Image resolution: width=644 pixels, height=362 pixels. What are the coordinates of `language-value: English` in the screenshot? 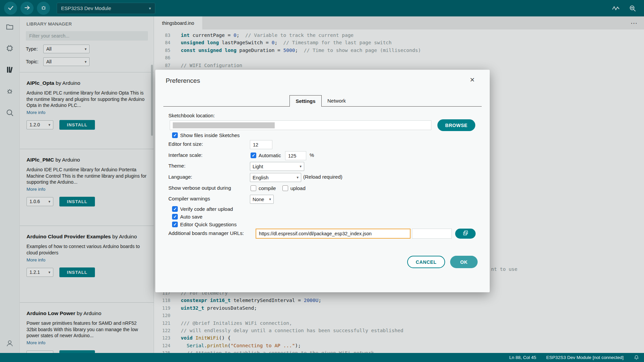 It's located at (261, 178).